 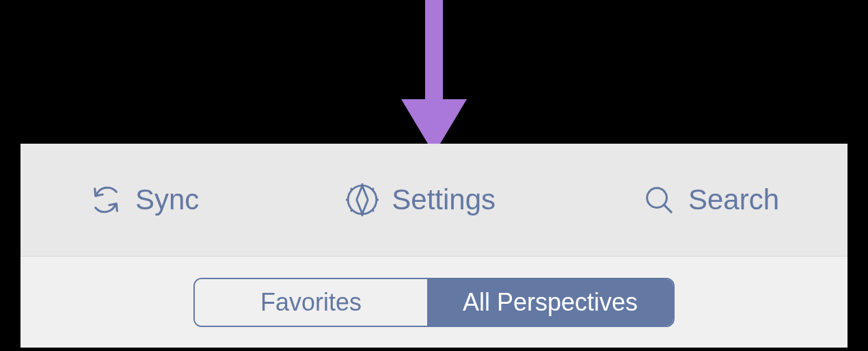 What do you see at coordinates (144, 200) in the screenshot?
I see `sync-button: Sync` at bounding box center [144, 200].